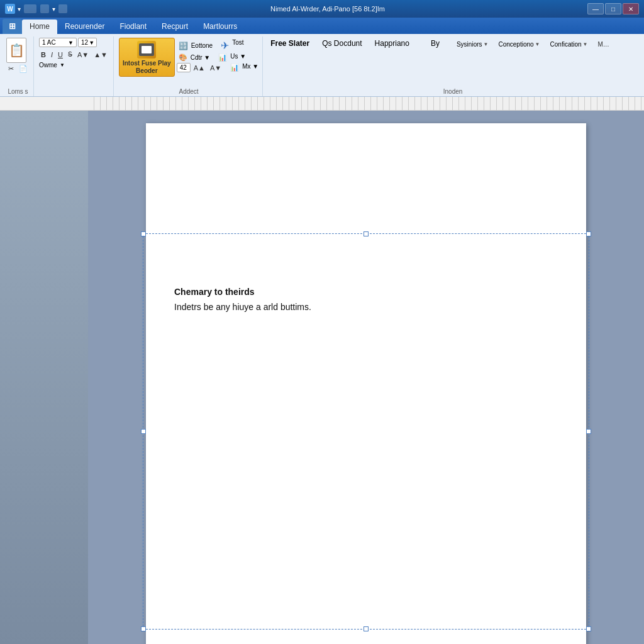 This screenshot has width=644, height=644. What do you see at coordinates (238, 45) in the screenshot?
I see `tost-label: Tost` at bounding box center [238, 45].